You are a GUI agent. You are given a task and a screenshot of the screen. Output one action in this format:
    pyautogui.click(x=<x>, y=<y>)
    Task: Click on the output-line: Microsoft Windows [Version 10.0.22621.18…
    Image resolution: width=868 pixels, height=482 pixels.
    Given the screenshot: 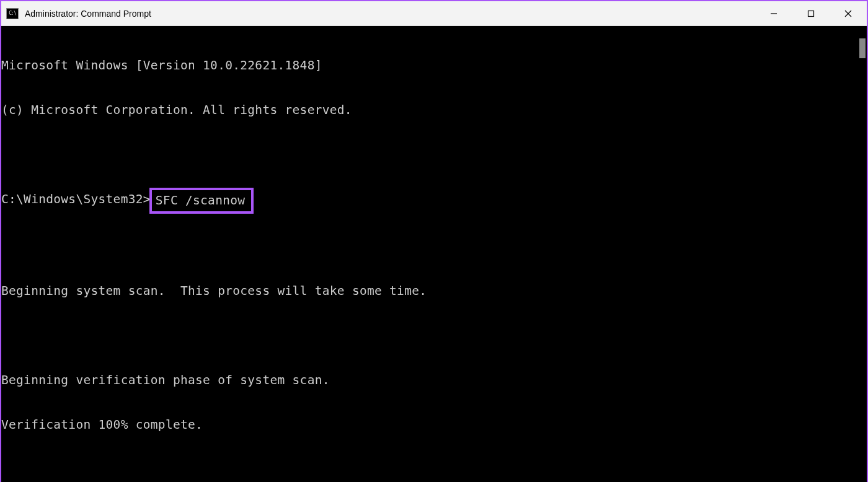 What is the action you would take?
    pyautogui.click(x=428, y=66)
    